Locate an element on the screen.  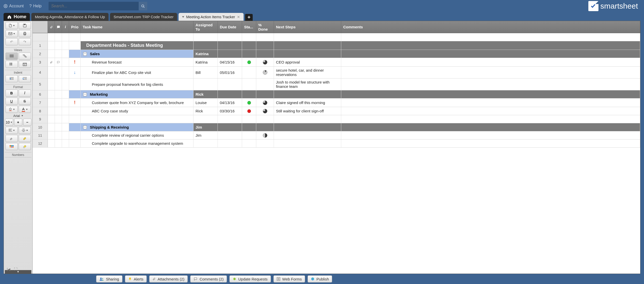
tab-label: Meeting Action Items Tracker is located at coordinates (210, 17).